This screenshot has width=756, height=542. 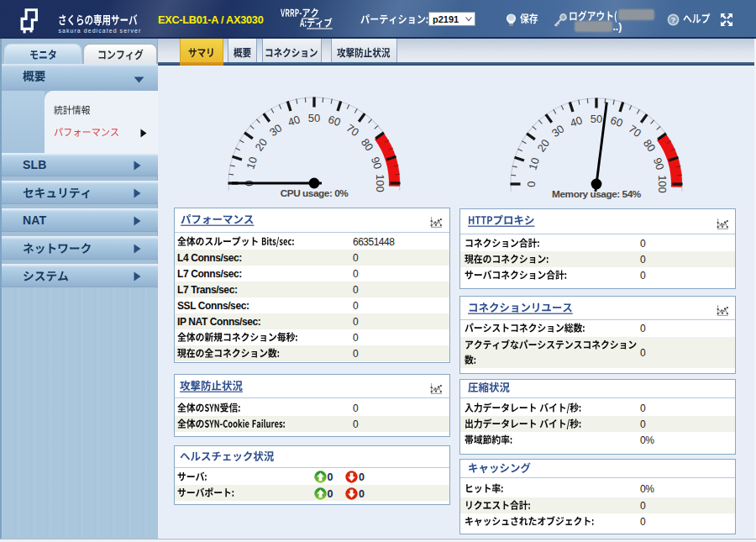 I want to click on svg-text: Memory usage: 54%, so click(x=596, y=194).